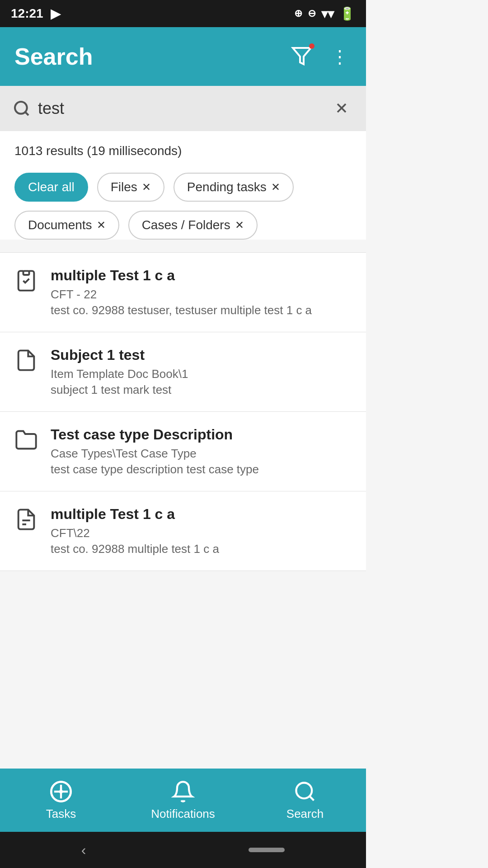  Describe the element at coordinates (183, 850) in the screenshot. I see `android-nav: ‹` at that location.